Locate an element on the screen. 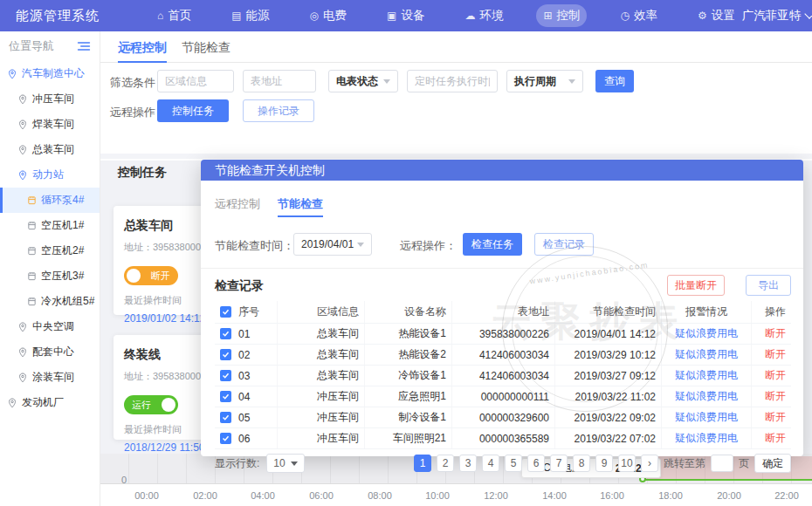 The image size is (812, 506). control-tasks-title: 控制任务 is located at coordinates (142, 173).